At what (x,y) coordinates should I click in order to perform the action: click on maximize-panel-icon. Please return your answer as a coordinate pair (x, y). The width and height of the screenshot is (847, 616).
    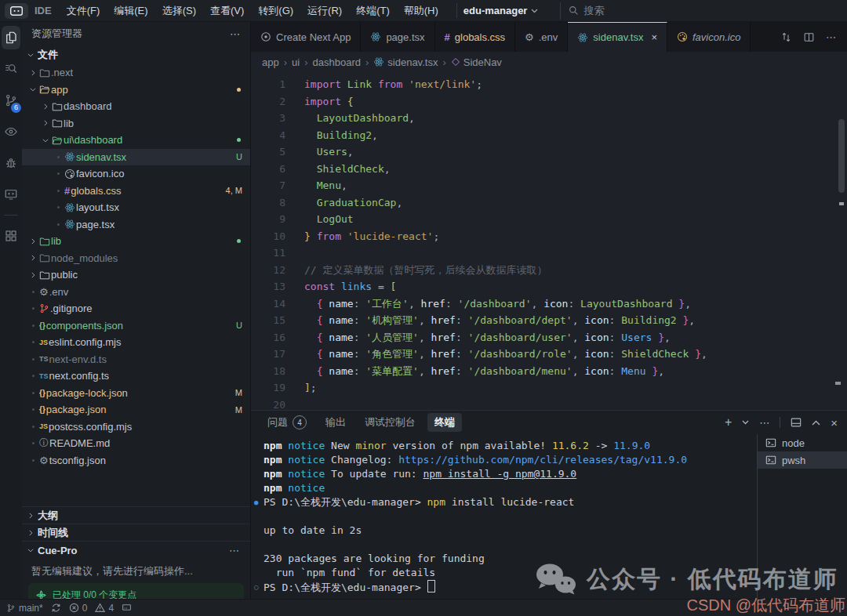
    Looking at the image, I should click on (816, 423).